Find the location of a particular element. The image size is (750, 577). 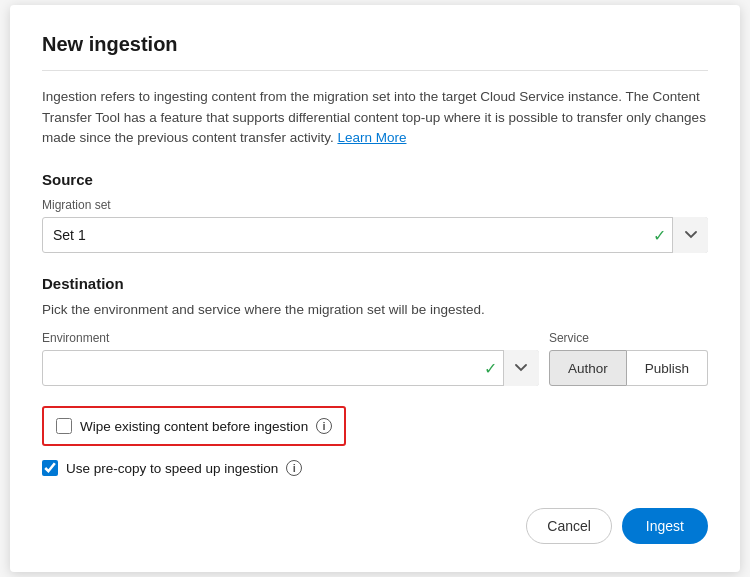

env-service-row: Environment ✓ Service A is located at coordinates (375, 358).